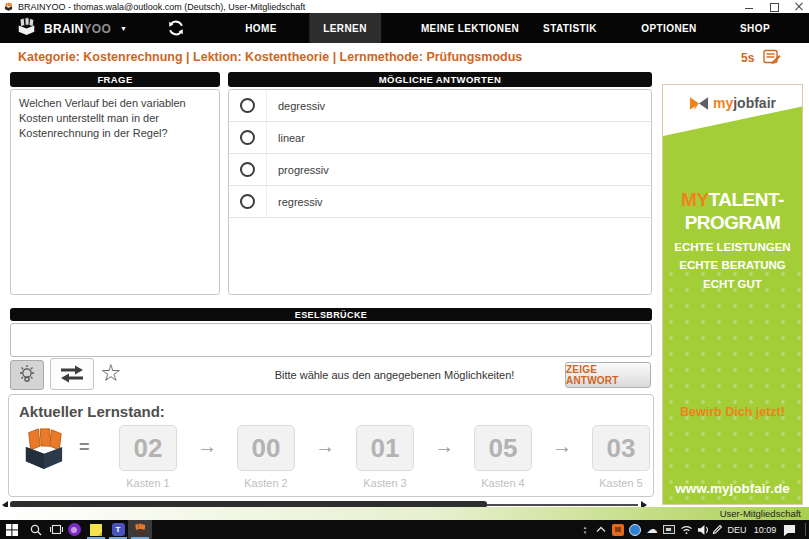  What do you see at coordinates (503, 483) in the screenshot?
I see `kasten-4-label: Kasten 4` at bounding box center [503, 483].